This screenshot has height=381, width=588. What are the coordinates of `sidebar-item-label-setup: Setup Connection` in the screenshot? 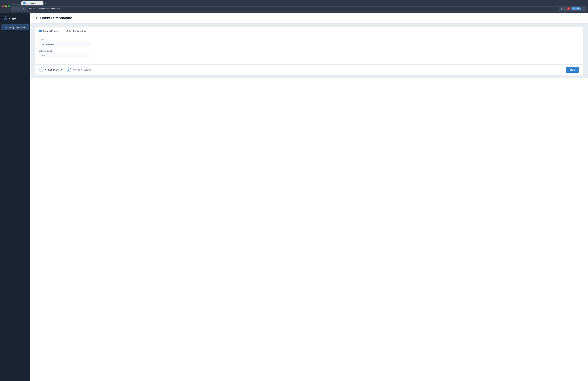 It's located at (17, 27).